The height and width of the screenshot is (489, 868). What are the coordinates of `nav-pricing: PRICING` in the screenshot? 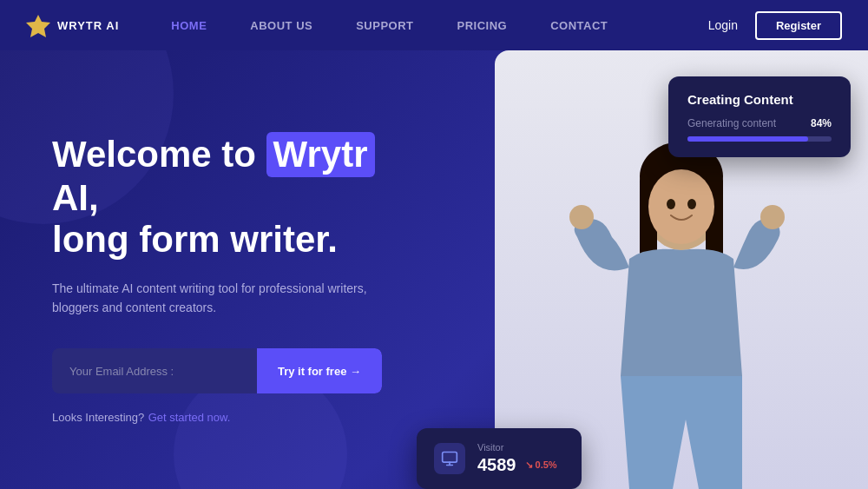 It's located at (483, 26).